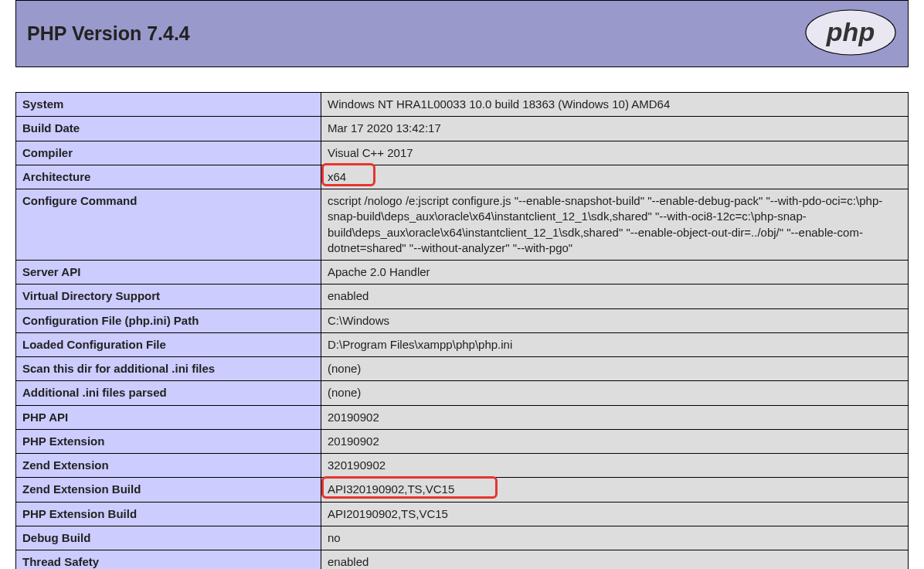 The width and height of the screenshot is (924, 569). I want to click on table-row: Loaded Configuration FileD:\Program File…, so click(462, 345).